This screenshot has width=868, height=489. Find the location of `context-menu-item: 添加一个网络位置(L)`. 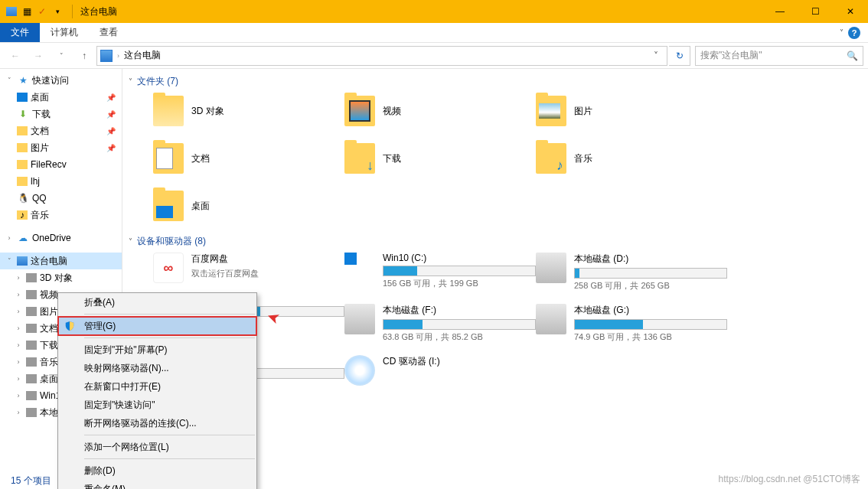

context-menu-item: 添加一个网络位置(L) is located at coordinates (158, 447).